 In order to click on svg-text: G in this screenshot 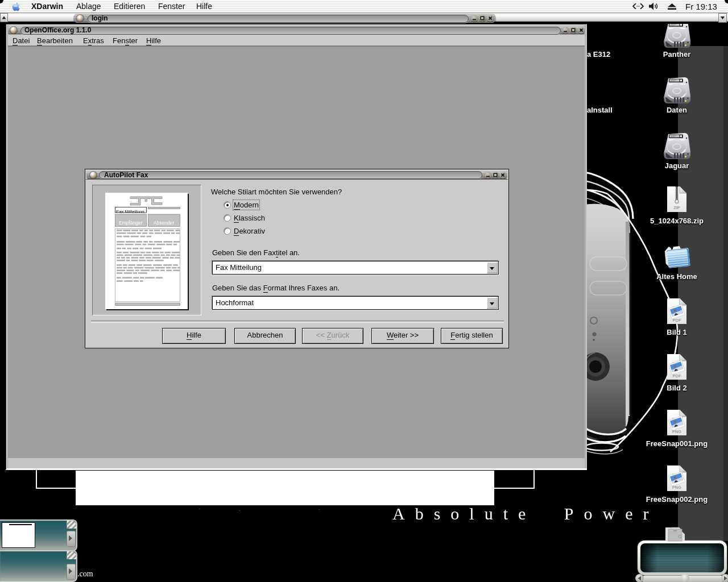, I will do `click(680, 537)`.